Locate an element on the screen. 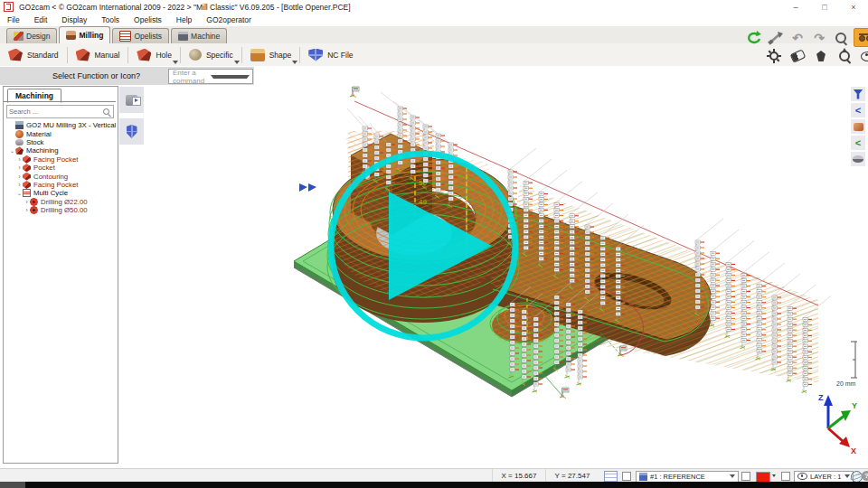 The height and width of the screenshot is (488, 868). search-input is located at coordinates (55, 112).